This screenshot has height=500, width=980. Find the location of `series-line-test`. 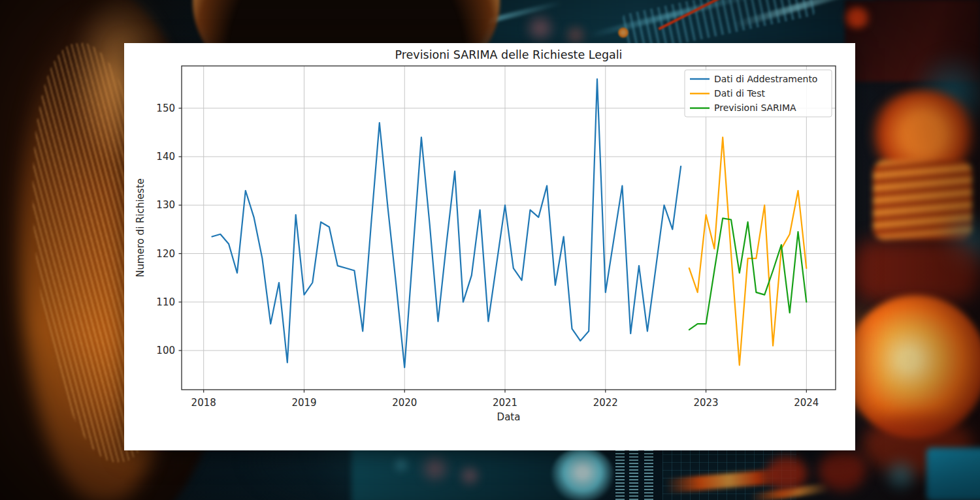

series-line-test is located at coordinates (747, 251).